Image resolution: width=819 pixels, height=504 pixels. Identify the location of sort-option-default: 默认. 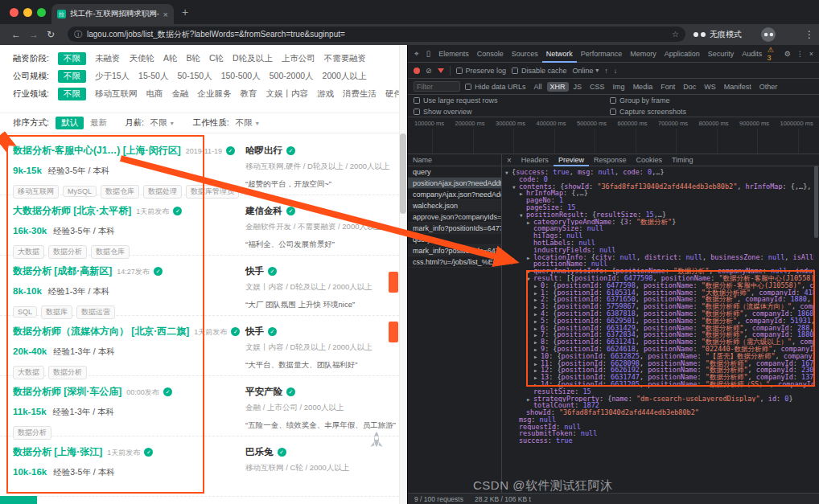
(69, 123).